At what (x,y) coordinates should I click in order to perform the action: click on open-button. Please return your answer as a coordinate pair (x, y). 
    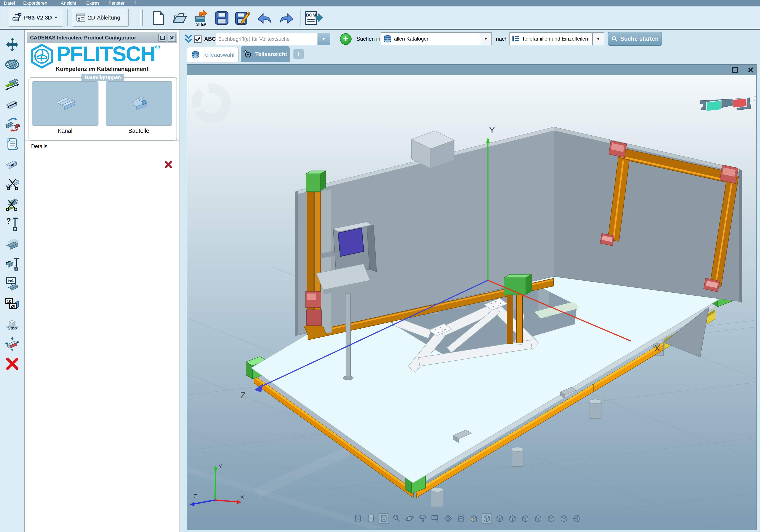
    Looking at the image, I should click on (180, 18).